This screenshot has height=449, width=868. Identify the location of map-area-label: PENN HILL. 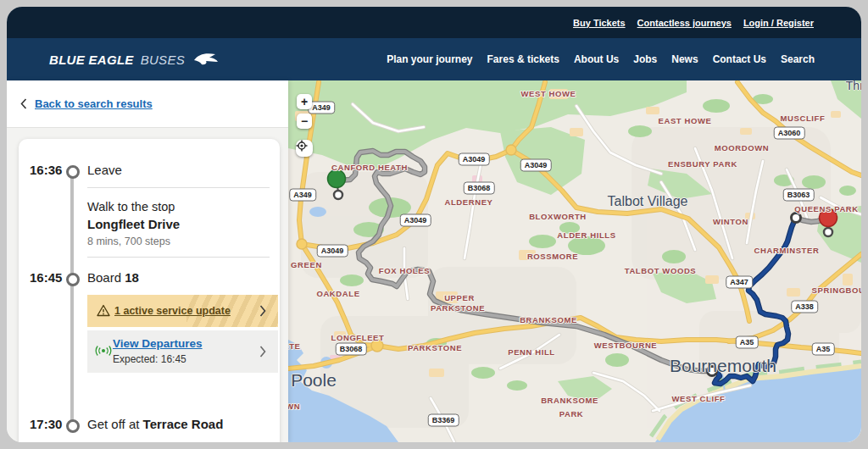
(531, 352).